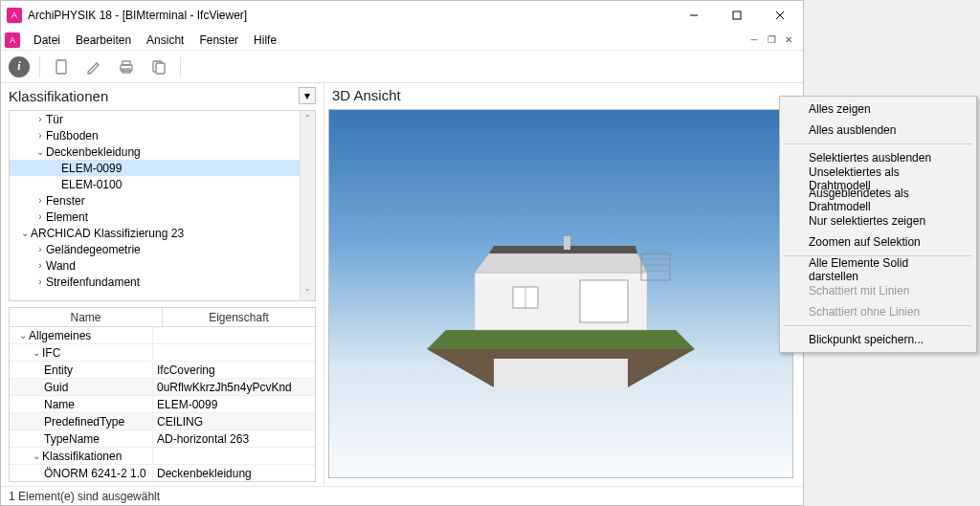  I want to click on scroll-down-icon: ˅, so click(308, 293).